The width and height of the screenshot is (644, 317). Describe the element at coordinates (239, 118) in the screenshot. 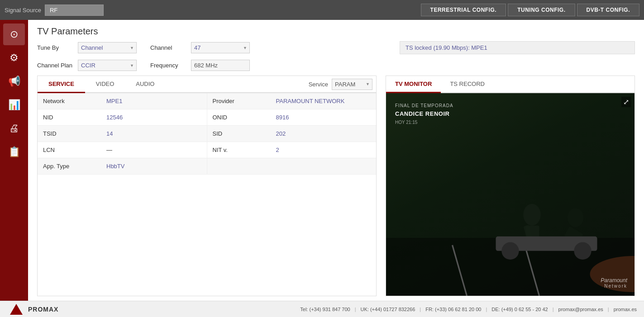

I see `key-onid: ONID` at that location.